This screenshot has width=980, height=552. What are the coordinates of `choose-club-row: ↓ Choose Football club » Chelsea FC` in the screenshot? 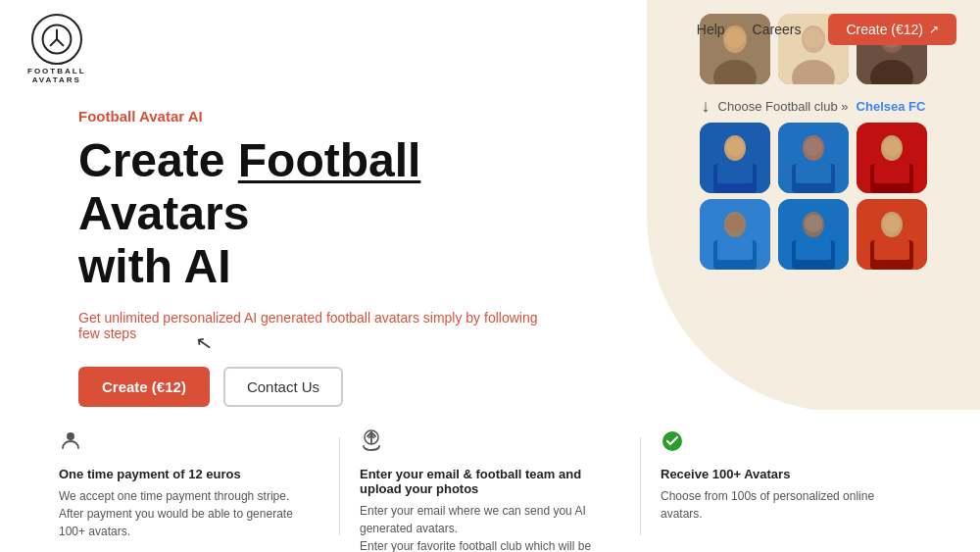 It's located at (813, 106).